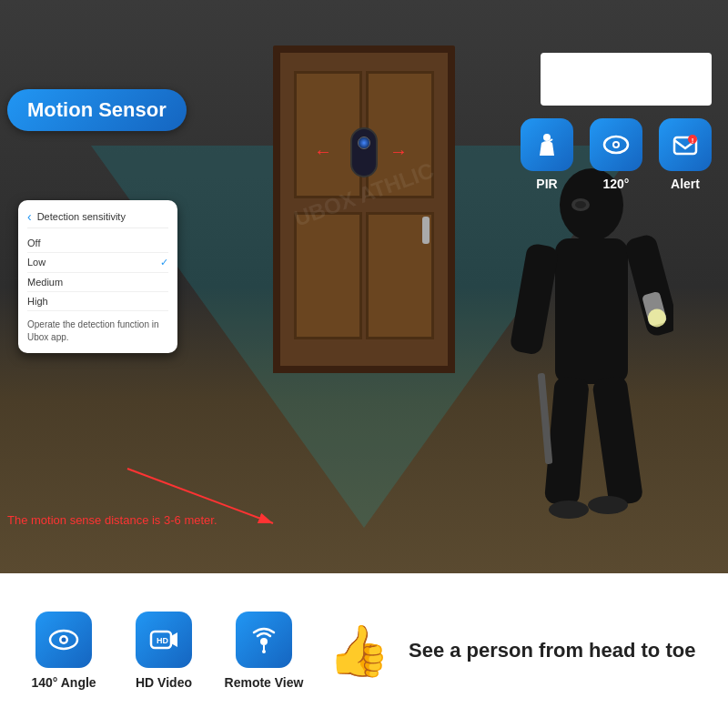  I want to click on app-row-high: High, so click(98, 302).